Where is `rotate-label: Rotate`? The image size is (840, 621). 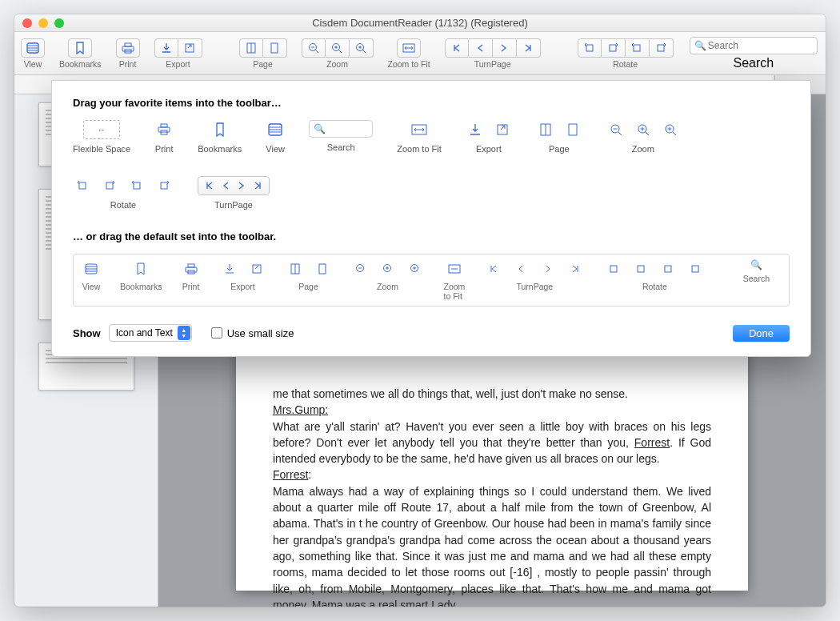
rotate-label: Rotate is located at coordinates (626, 64).